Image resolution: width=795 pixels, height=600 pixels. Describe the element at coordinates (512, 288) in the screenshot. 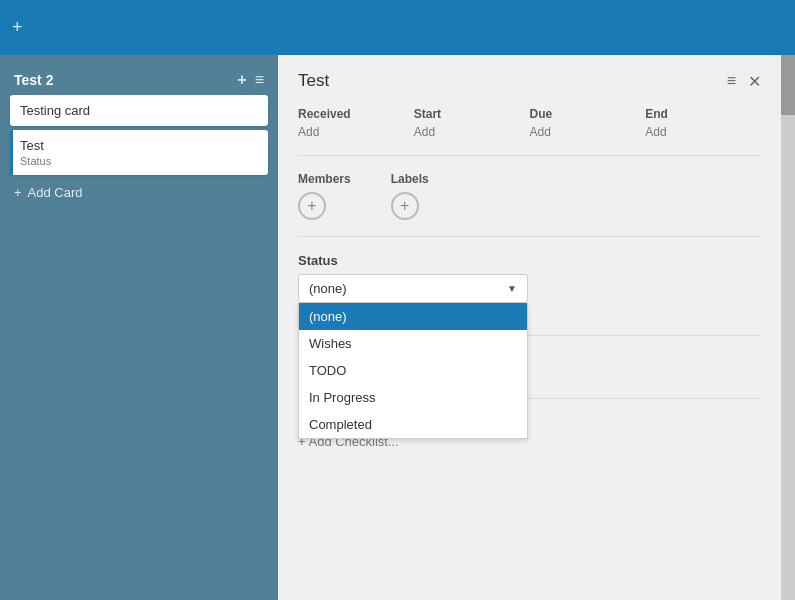

I see `select-arrow-icon: ▼` at that location.